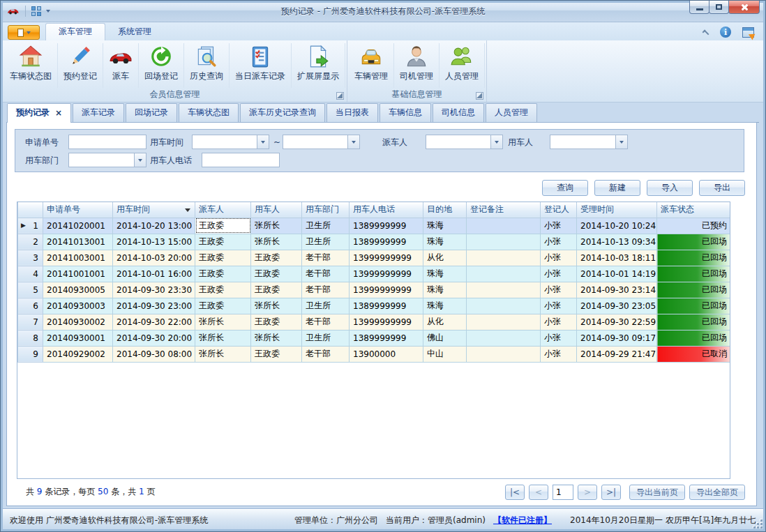 This screenshot has width=766, height=532. I want to click on column-header: 用车人电话, so click(386, 210).